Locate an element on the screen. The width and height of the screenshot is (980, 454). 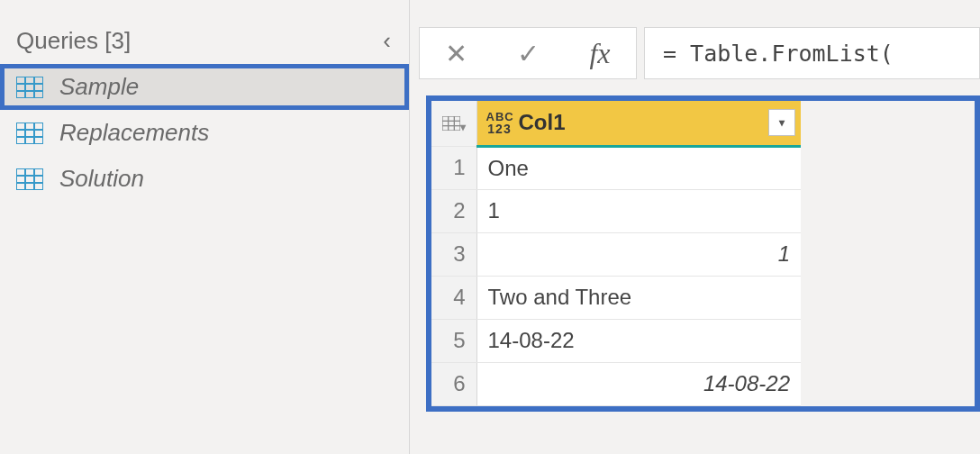
table-row: 21 is located at coordinates (616, 211).